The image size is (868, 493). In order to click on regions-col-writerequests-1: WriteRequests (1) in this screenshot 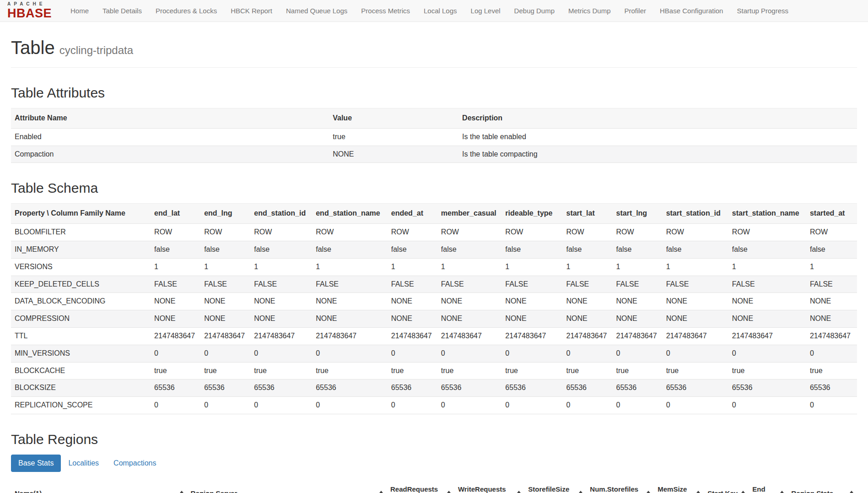, I will do `click(490, 488)`.